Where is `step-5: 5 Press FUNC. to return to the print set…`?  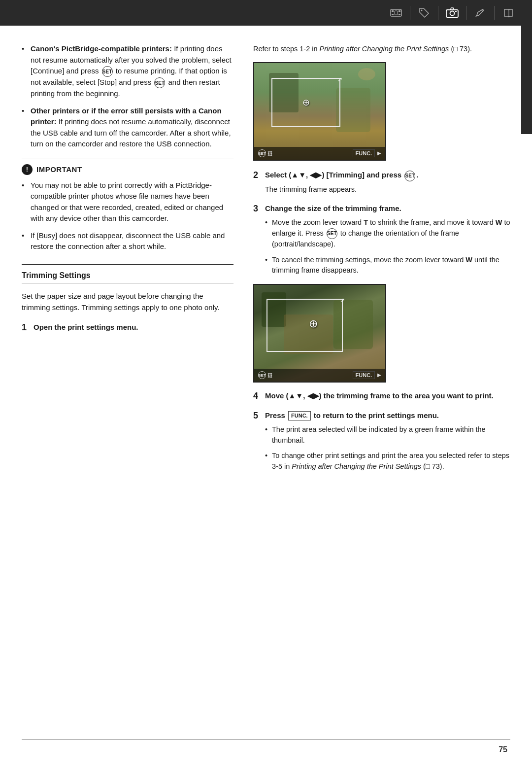 step-5: 5 Press FUNC. to return to the print set… is located at coordinates (382, 441).